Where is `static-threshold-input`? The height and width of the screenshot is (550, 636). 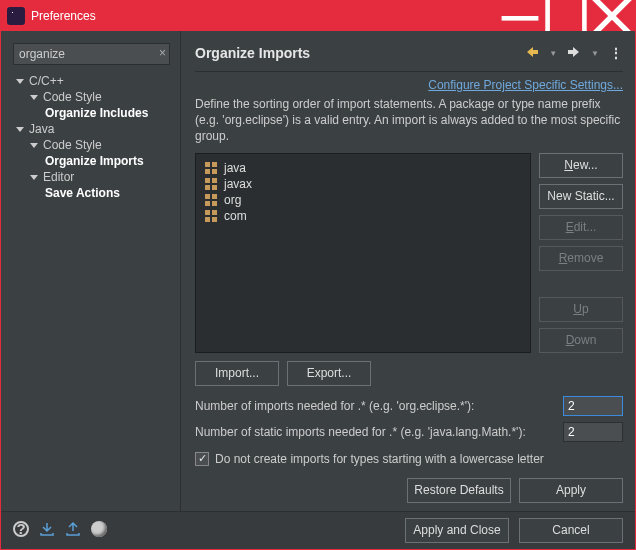
static-threshold-input is located at coordinates (593, 432).